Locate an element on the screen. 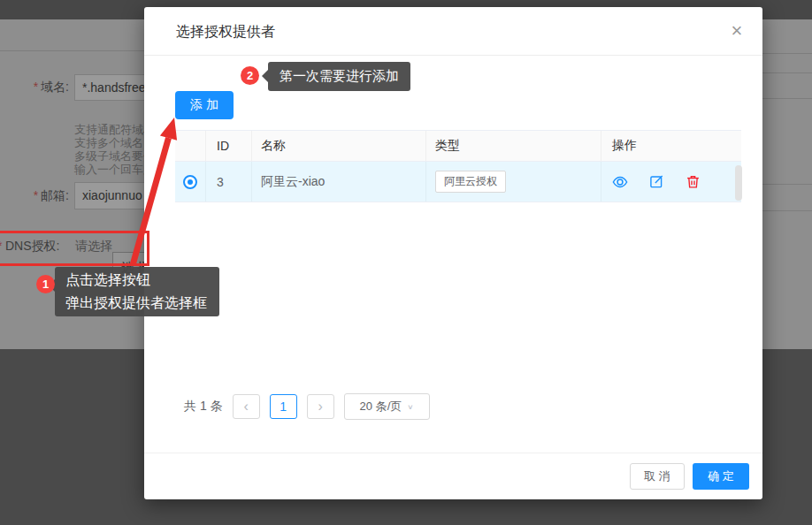 This screenshot has width=812, height=525. domain-hint-line: 输入一个回车之 is located at coordinates (115, 170).